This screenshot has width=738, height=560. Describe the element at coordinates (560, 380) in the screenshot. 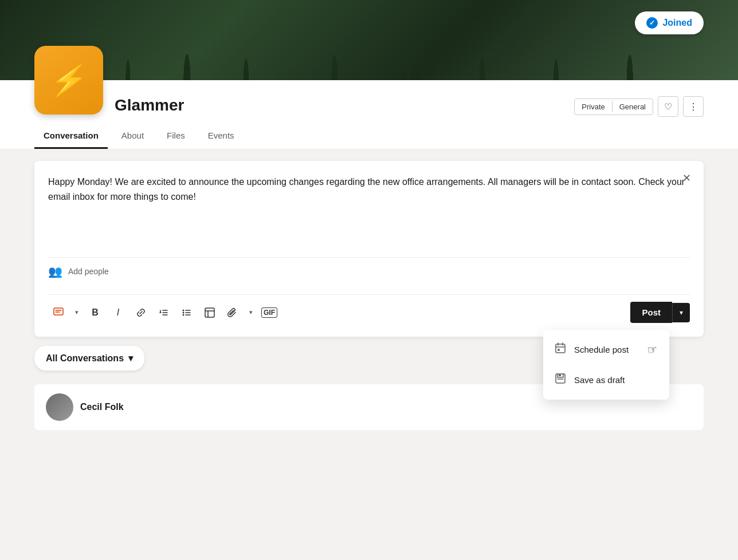

I see `save-draft-icon` at that location.